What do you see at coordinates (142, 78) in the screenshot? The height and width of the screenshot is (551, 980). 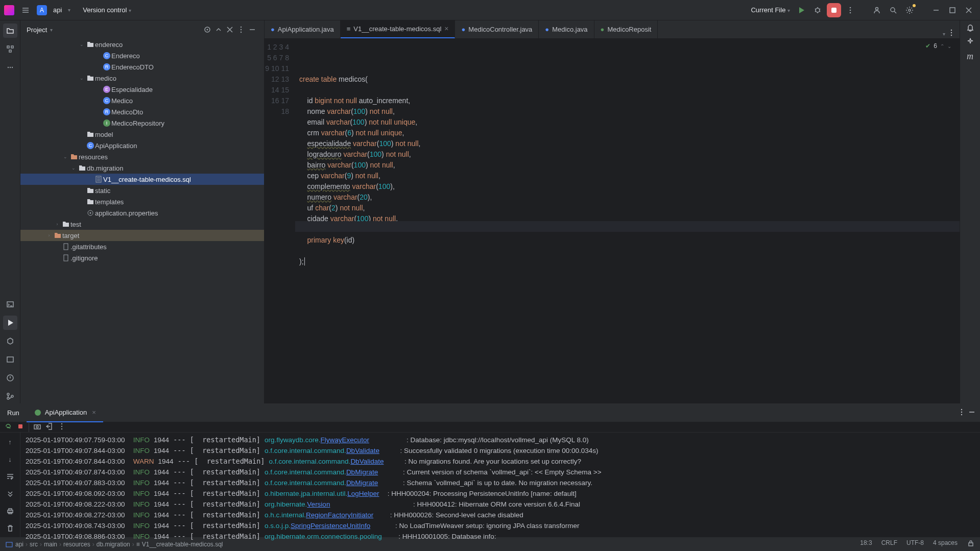 I see `tree-item: ⌄medico` at bounding box center [142, 78].